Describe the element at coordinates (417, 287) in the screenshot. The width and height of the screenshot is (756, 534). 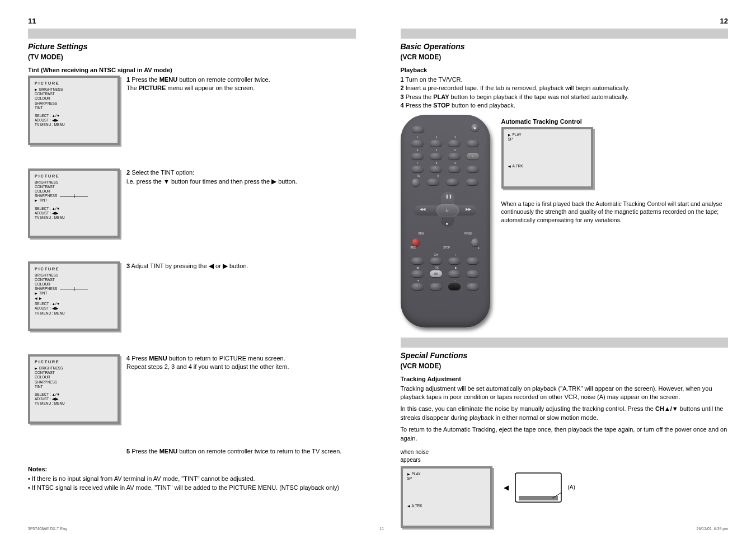
I see `down-button` at that location.